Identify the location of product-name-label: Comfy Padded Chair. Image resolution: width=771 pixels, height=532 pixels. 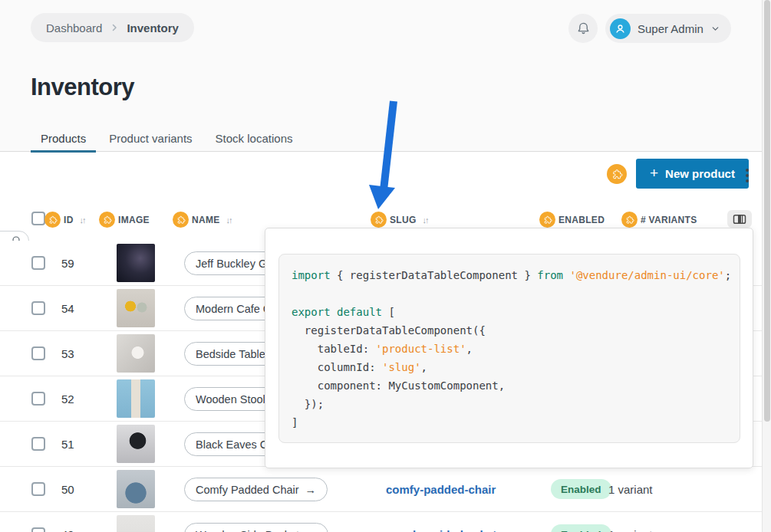
(247, 490).